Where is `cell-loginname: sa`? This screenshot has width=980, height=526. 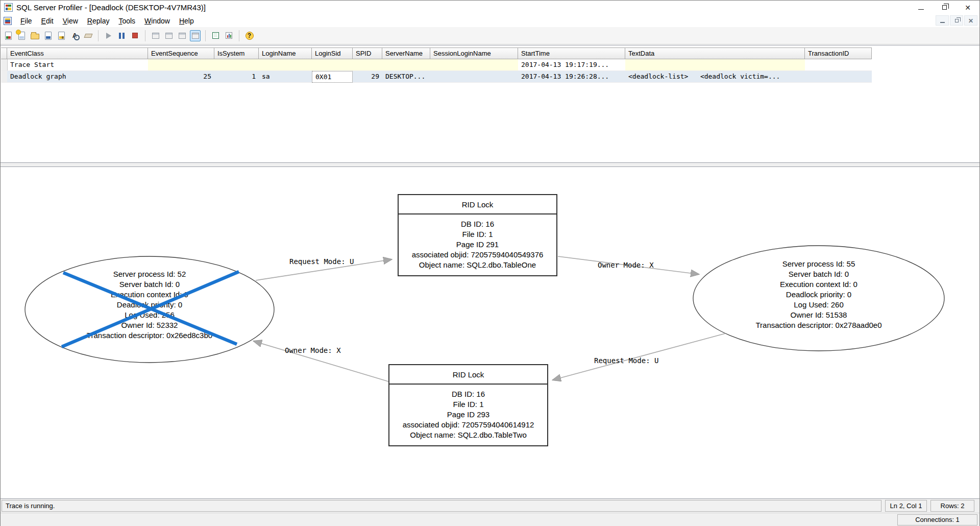 cell-loginname: sa is located at coordinates (285, 77).